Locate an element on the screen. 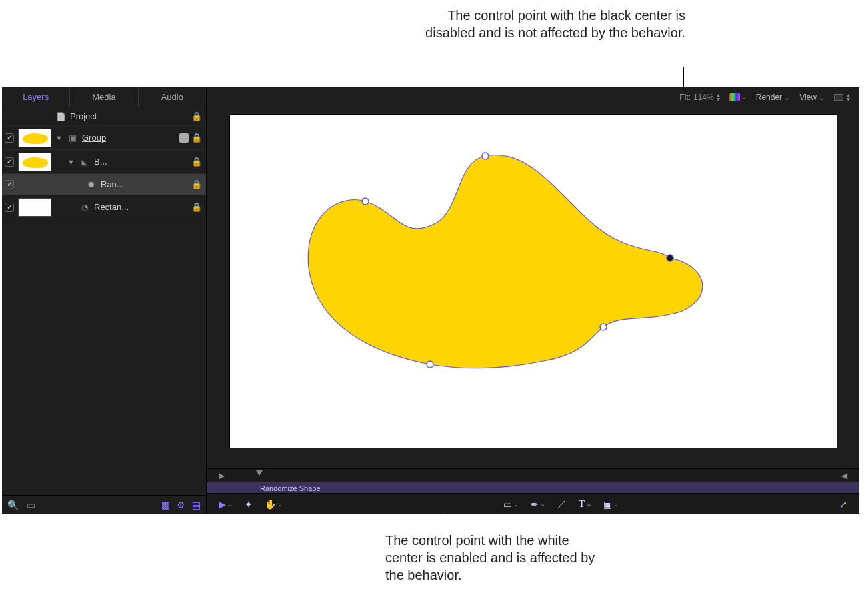  pen-tool: ✒⌄ is located at coordinates (538, 504).